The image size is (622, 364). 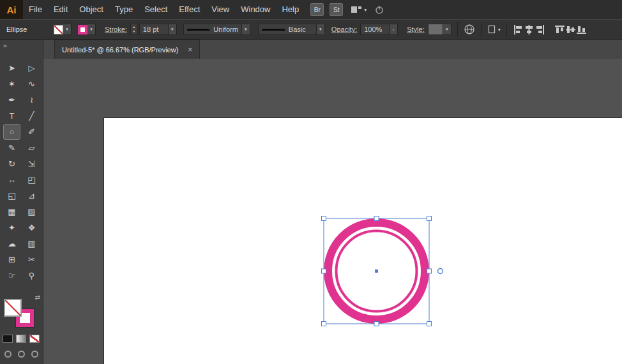 What do you see at coordinates (32, 244) in the screenshot?
I see `column-graph-tool: ▥` at bounding box center [32, 244].